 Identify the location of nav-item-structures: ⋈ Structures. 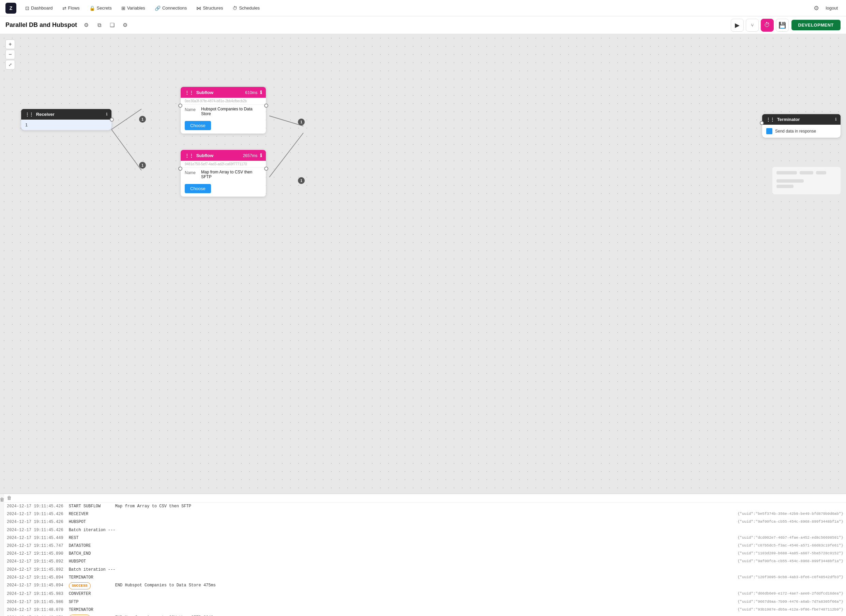
(210, 8).